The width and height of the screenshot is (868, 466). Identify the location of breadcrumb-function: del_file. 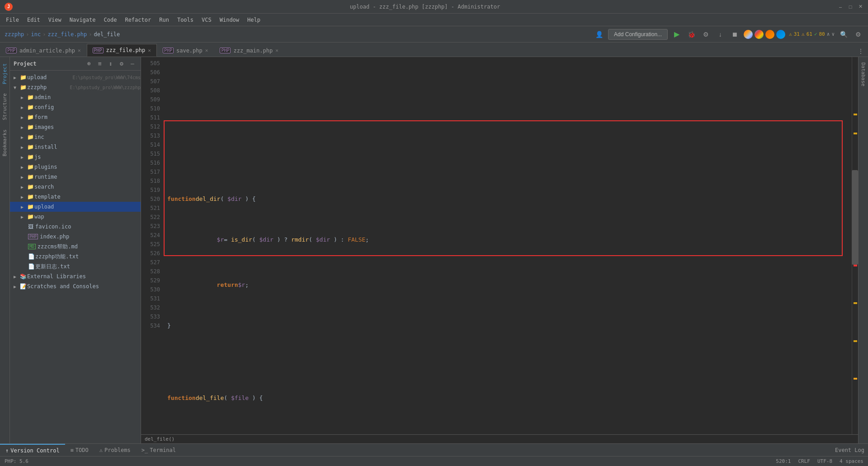
(107, 34).